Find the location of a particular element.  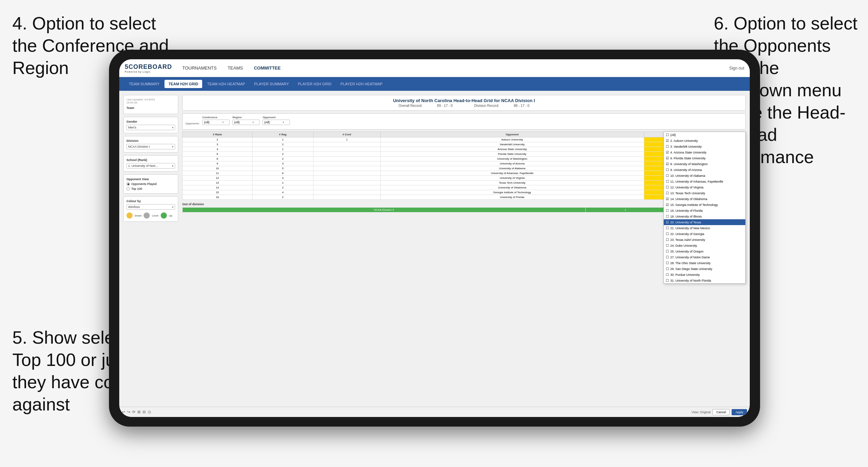

team-section: Team is located at coordinates (151, 108).